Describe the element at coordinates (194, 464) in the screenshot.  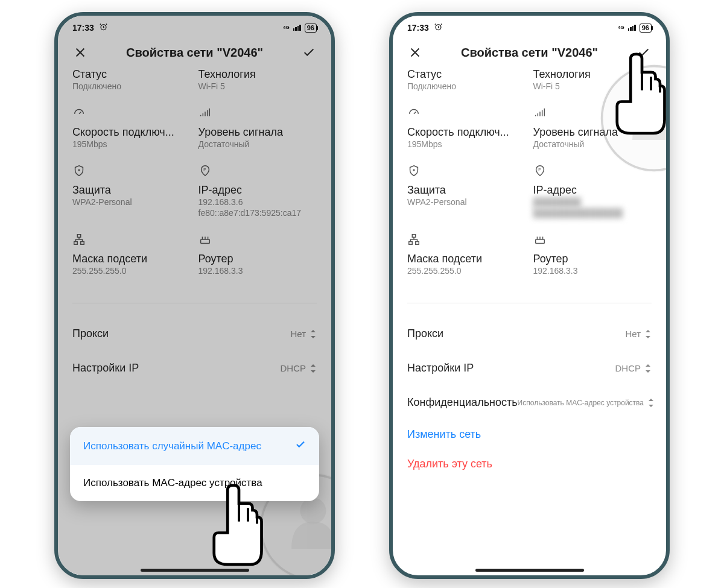
I see `mac-address-popup: Использовать случайный MAC-адрес Использ…` at that location.